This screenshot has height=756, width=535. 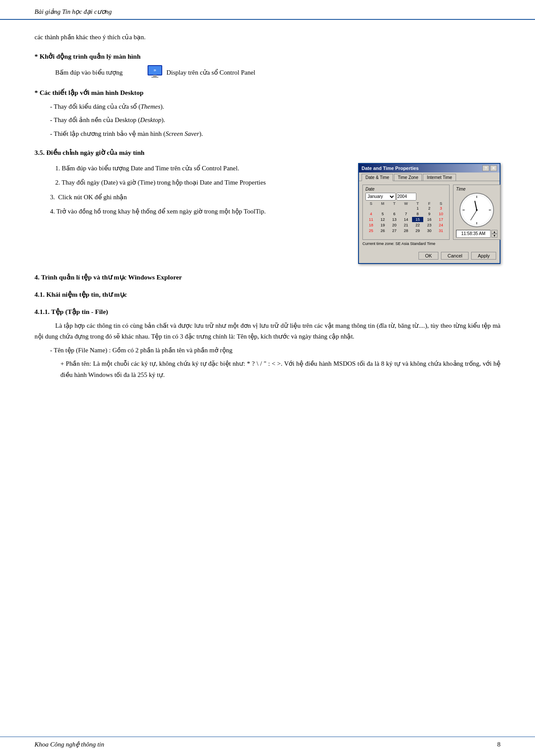 What do you see at coordinates (191, 169) in the screenshot?
I see `step1: 1. Bấm đúp vào biểu tượng Date and Time …` at bounding box center [191, 169].